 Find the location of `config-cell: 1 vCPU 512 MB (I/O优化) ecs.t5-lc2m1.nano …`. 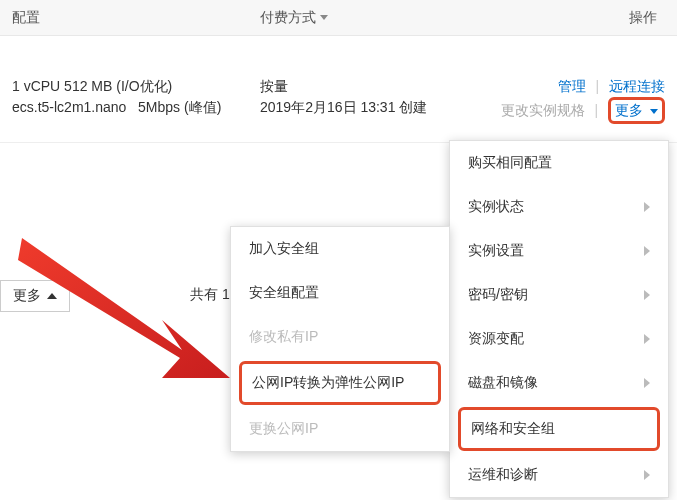

config-cell: 1 vCPU 512 MB (I/O优化) ecs.t5-lc2m1.nano … is located at coordinates (130, 100).